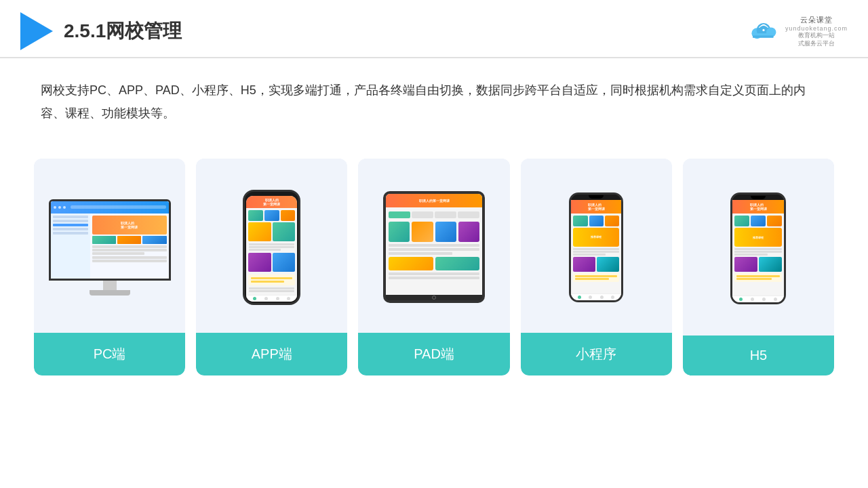  What do you see at coordinates (758, 247) in the screenshot?
I see `h5-image-area: 职涯人的第一堂网课 推荐课程` at bounding box center [758, 247].